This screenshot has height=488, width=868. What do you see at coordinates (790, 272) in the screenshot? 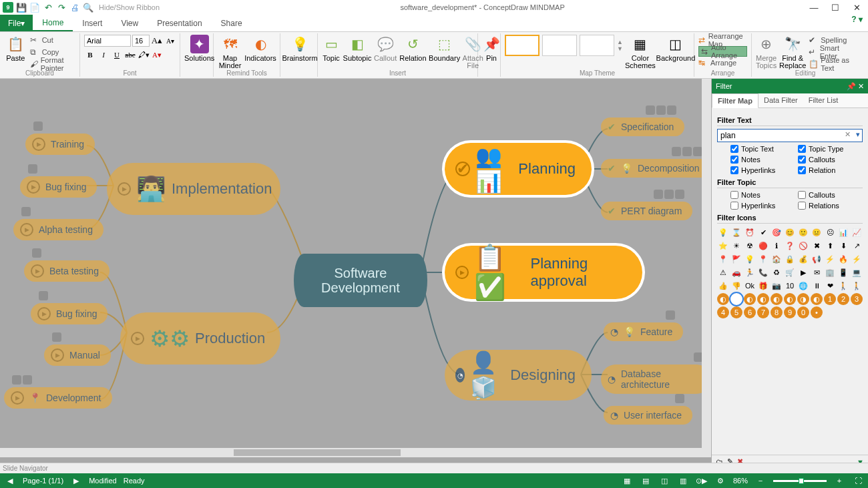
I see `filter-icon-item: 🛒` at bounding box center [790, 272].